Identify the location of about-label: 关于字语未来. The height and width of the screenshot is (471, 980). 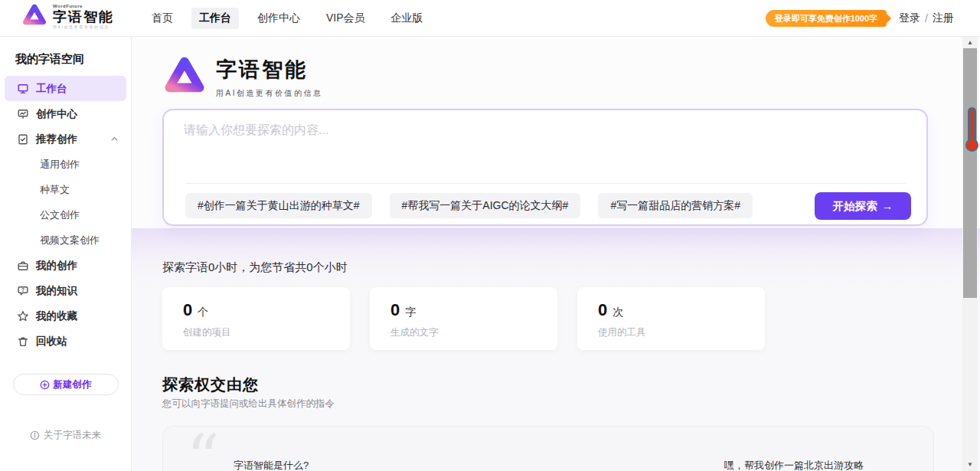
(72, 435).